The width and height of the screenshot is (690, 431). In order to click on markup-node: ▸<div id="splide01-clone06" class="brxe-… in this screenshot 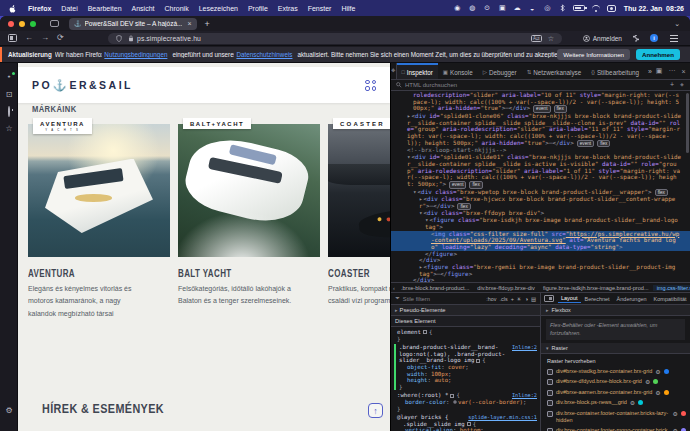, I will do `click(540, 130)`.